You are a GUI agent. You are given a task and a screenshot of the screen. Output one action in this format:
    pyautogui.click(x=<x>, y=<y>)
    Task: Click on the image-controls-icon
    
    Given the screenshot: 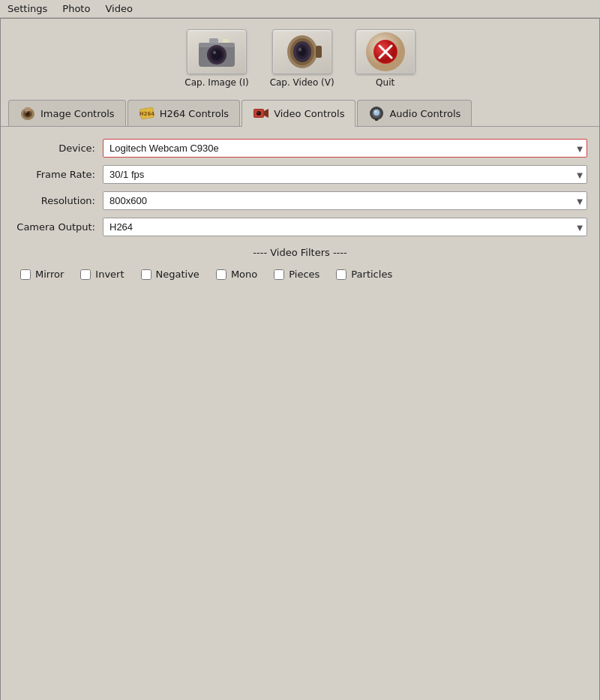 What is the action you would take?
    pyautogui.click(x=28, y=113)
    